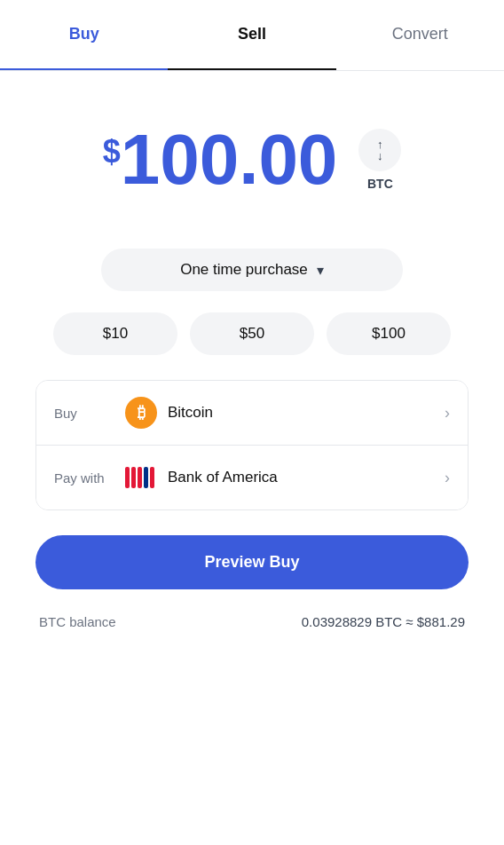  Describe the element at coordinates (252, 621) in the screenshot. I see `btc-balance: BTC balance 0.03928829 BTC ≈ $881.29` at that location.